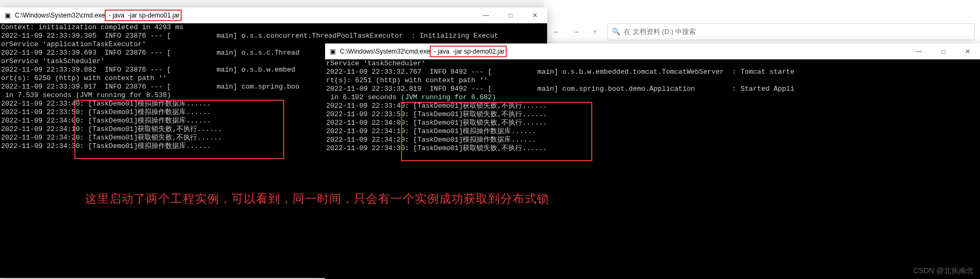 The height and width of the screenshot is (279, 980). Describe the element at coordinates (274, 28) in the screenshot. I see `log-line: Context: initialization completed in 429…` at that location.